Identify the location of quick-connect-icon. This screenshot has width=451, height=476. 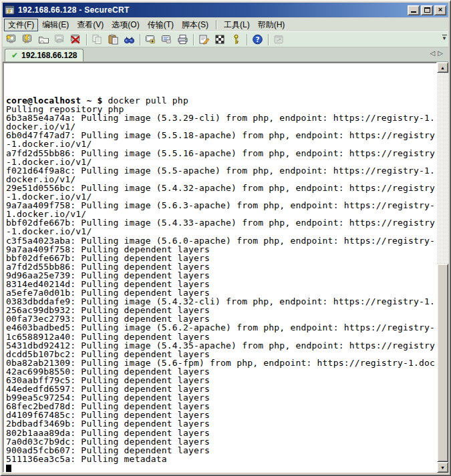
(12, 39).